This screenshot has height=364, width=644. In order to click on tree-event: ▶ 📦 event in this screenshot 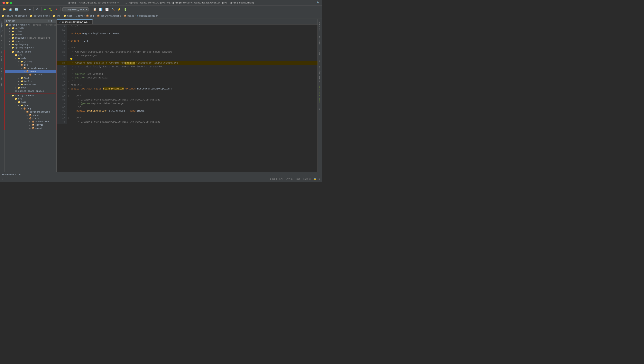, I will do `click(31, 128)`.